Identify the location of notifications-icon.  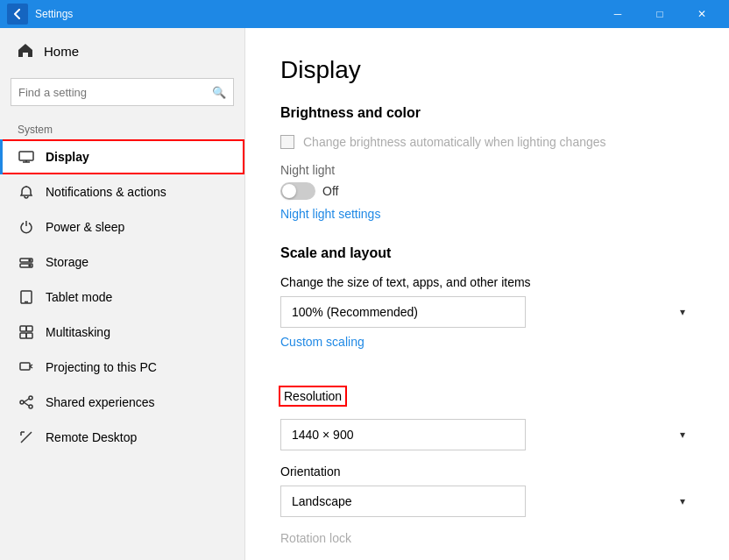
(26, 192).